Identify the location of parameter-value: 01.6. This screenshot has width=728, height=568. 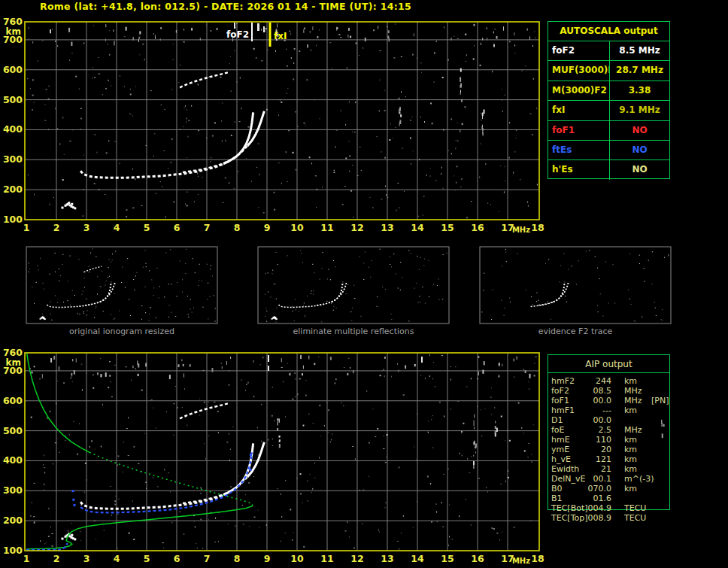
(599, 498).